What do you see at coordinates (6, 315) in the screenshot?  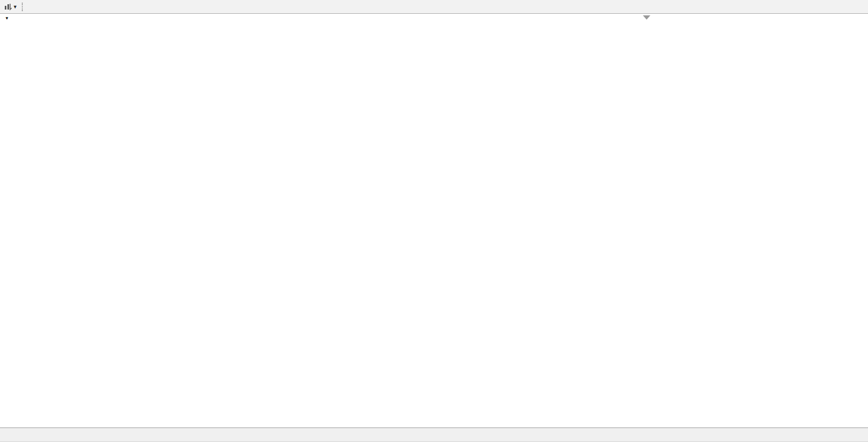 I see `rsi-label` at bounding box center [6, 315].